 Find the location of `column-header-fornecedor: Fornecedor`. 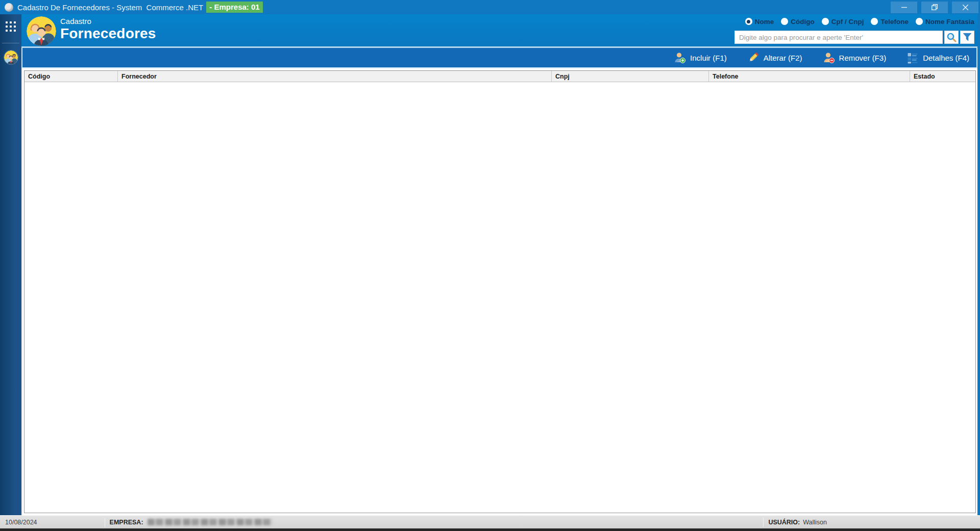

column-header-fornecedor: Fornecedor is located at coordinates (335, 77).